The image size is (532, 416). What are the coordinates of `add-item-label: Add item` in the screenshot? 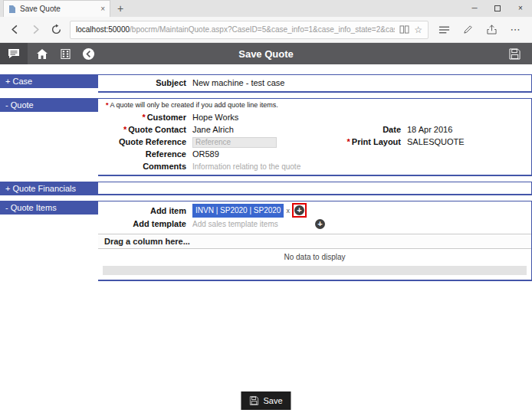 It's located at (143, 211).